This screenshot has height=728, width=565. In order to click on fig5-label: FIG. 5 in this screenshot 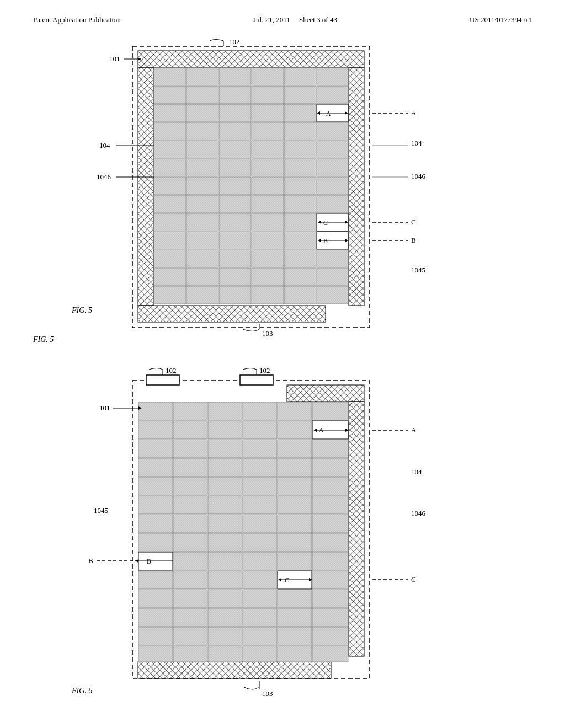, I will do `click(43, 340)`.